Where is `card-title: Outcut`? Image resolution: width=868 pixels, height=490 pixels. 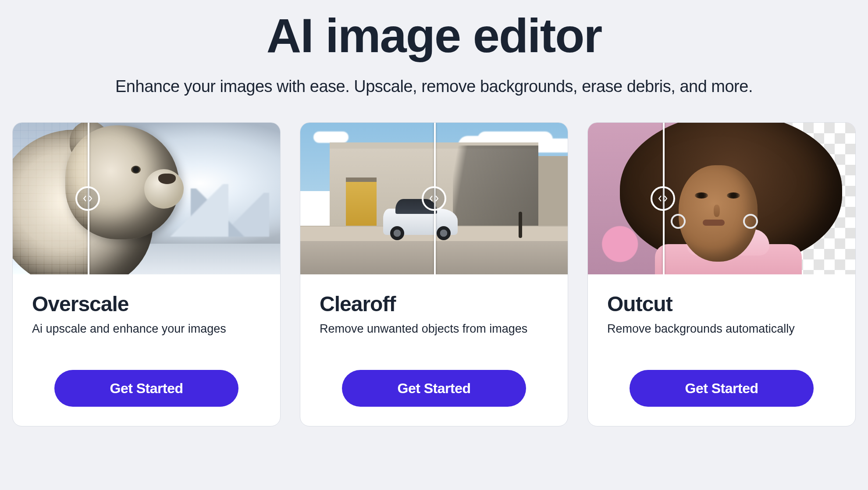 card-title: Outcut is located at coordinates (722, 304).